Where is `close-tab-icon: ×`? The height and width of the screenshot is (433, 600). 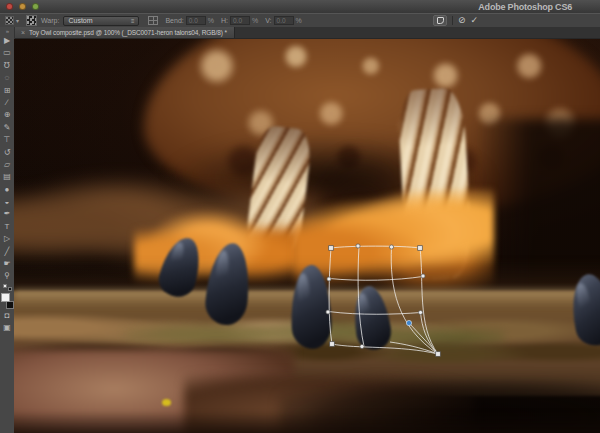 close-tab-icon: × is located at coordinates (23, 32).